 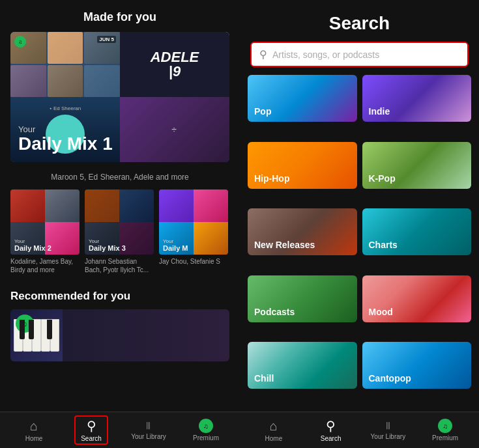 What do you see at coordinates (119, 222) in the screenshot?
I see `mix3-art: Your Daily Mix 3` at bounding box center [119, 222].